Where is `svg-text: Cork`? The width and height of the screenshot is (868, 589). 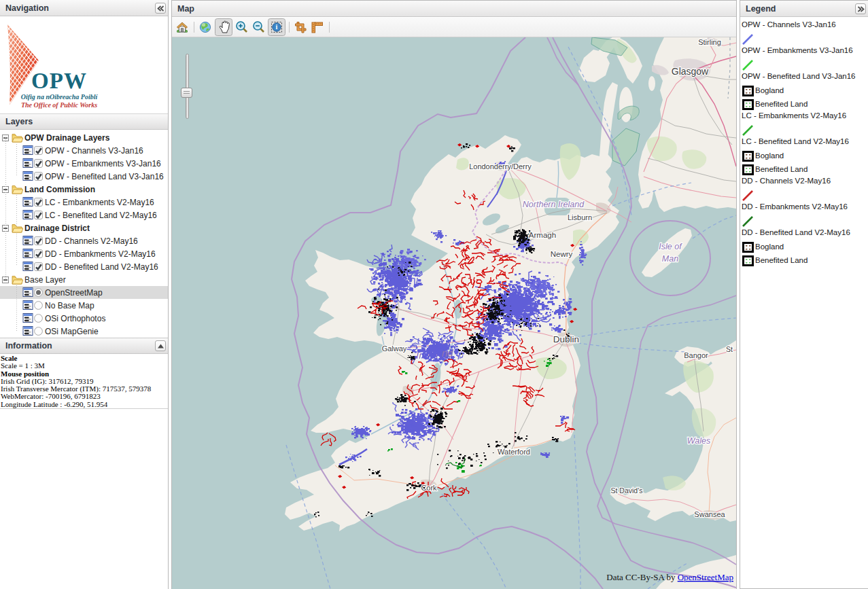
svg-text: Cork is located at coordinates (429, 488).